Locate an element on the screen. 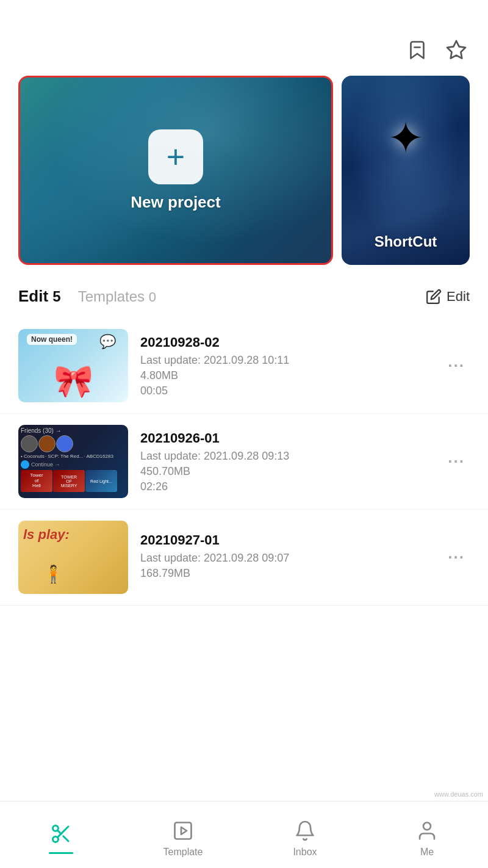  project-thumbnail-3: ls play: 🧍 is located at coordinates (73, 557).